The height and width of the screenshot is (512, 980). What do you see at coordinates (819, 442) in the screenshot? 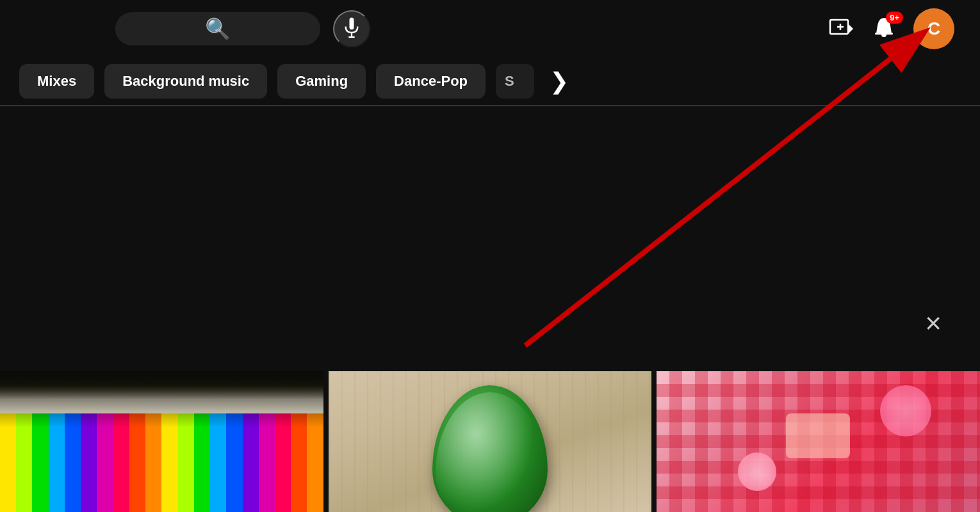
I see `thumbnail-pink` at bounding box center [819, 442].